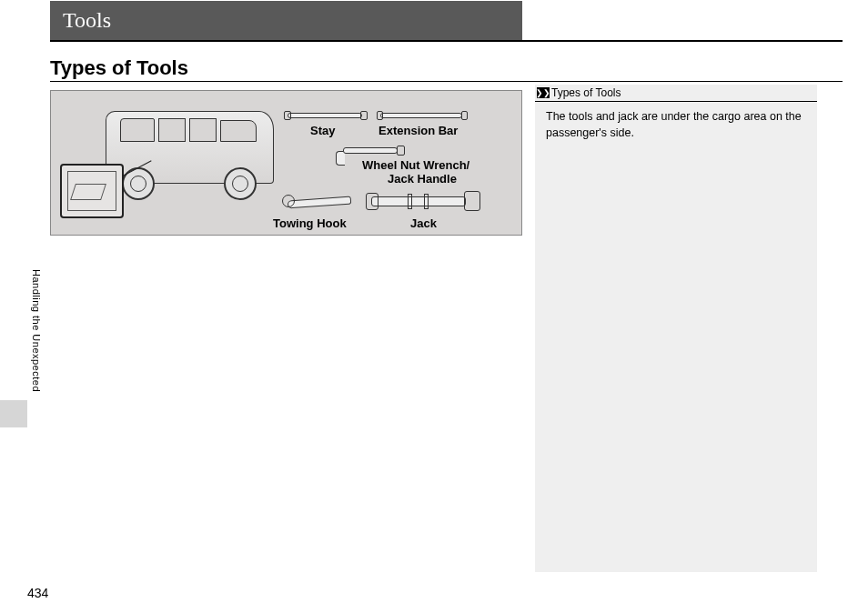  What do you see at coordinates (419, 202) in the screenshot?
I see `jack-illustration` at bounding box center [419, 202].